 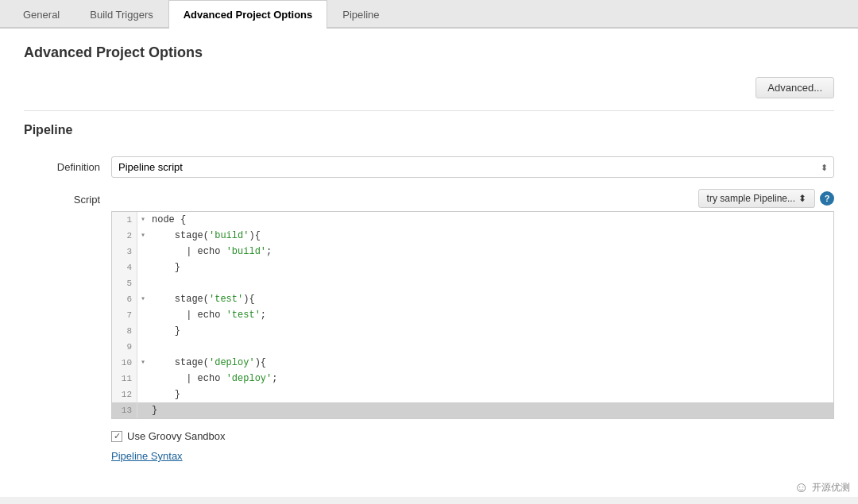 I want to click on code-line-6: 6 ▾ stage('test'){, so click(x=473, y=299).